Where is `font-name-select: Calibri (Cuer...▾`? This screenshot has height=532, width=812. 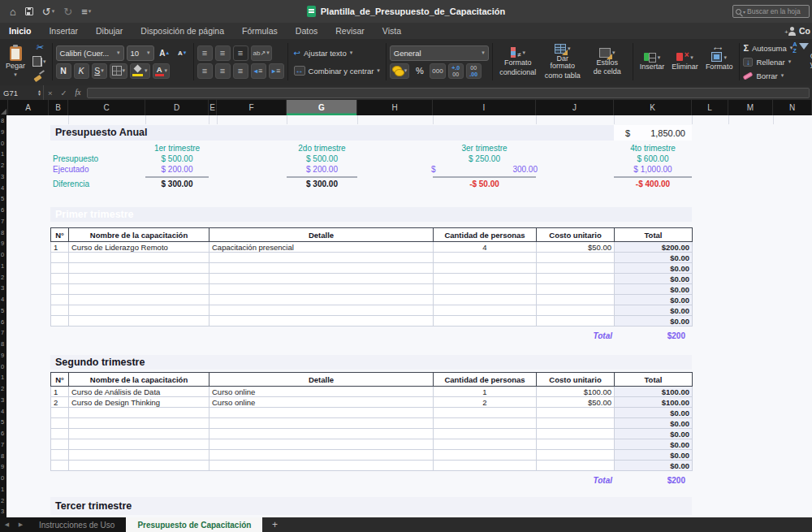 font-name-select: Calibri (Cuer...▾ is located at coordinates (90, 54).